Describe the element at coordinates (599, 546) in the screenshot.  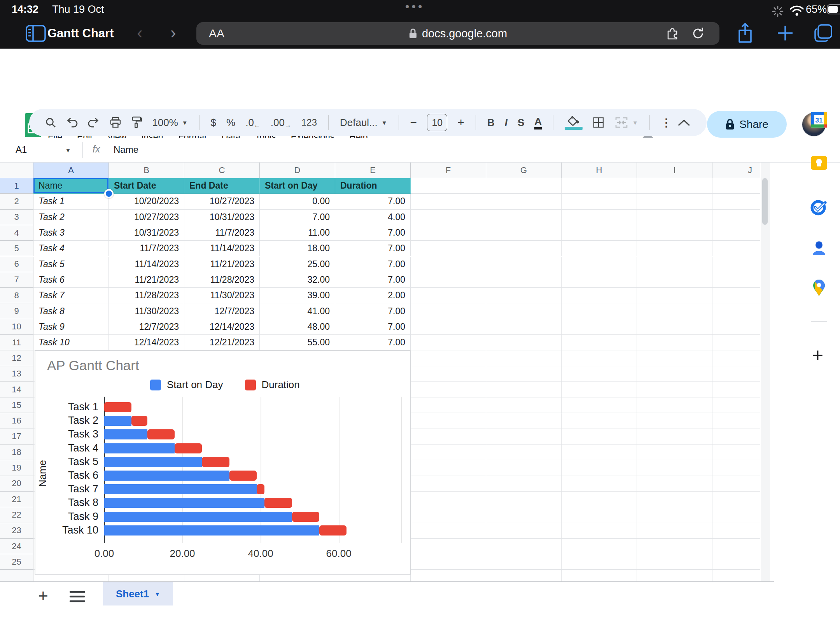
I see `cell-H24` at that location.